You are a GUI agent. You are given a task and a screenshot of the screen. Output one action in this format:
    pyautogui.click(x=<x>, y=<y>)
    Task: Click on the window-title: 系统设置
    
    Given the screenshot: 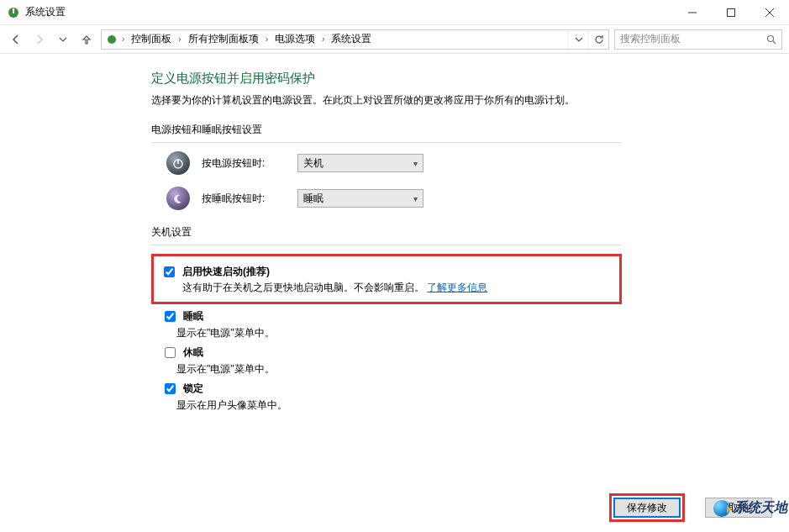 What is the action you would take?
    pyautogui.click(x=45, y=12)
    